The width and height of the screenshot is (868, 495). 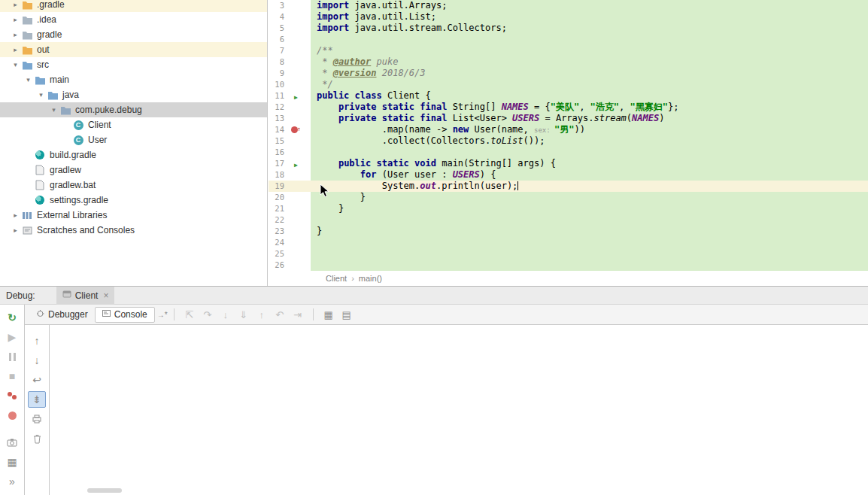 What do you see at coordinates (569, 74) in the screenshot?
I see `code-line-9: 9 * @version 2018/6/3` at bounding box center [569, 74].